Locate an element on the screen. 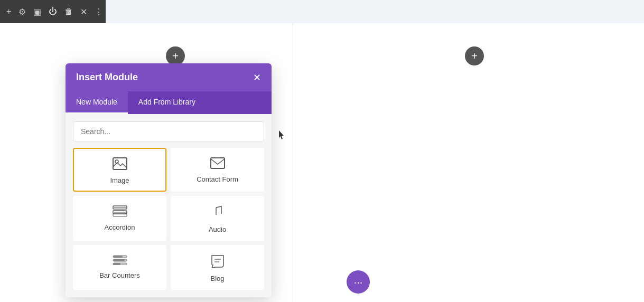 The width and height of the screenshot is (644, 302). image-module-item: Image is located at coordinates (119, 170).